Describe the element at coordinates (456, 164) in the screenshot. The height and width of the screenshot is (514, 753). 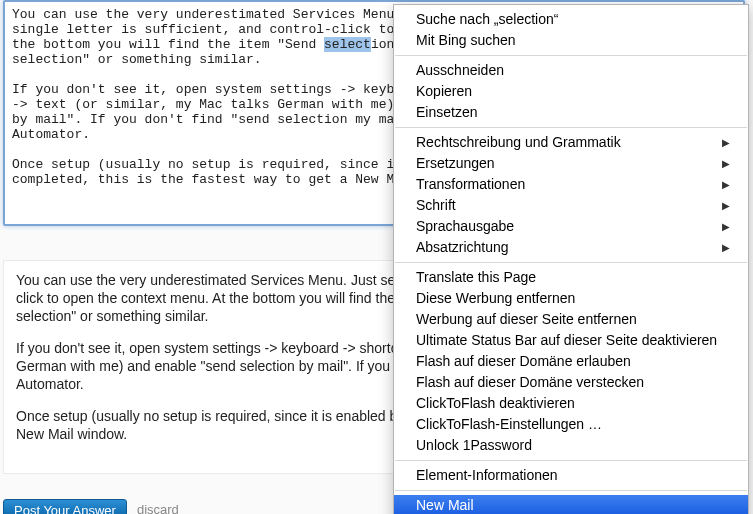
I see `context-menu-item-label: Ersetzungen` at that location.